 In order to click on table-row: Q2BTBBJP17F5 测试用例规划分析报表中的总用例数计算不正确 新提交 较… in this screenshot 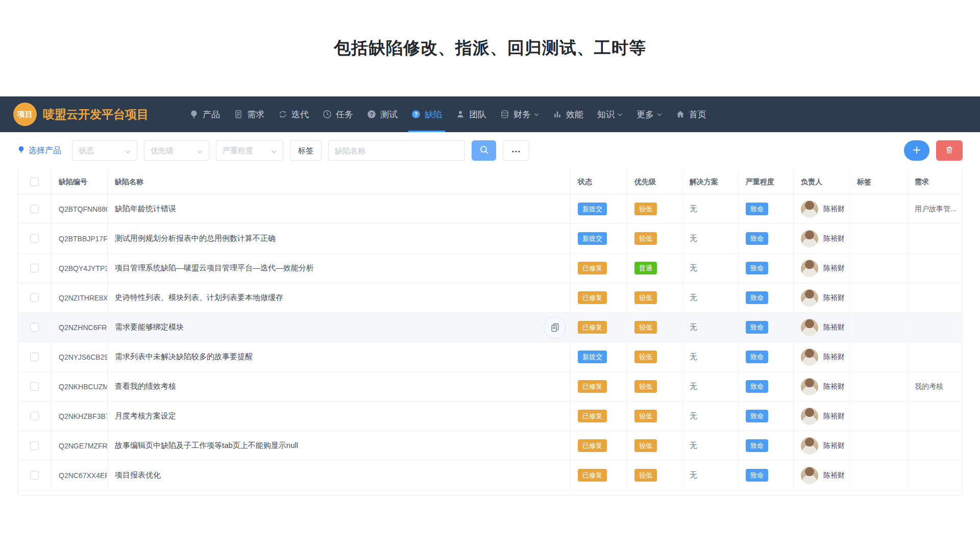, I will do `click(490, 239)`.